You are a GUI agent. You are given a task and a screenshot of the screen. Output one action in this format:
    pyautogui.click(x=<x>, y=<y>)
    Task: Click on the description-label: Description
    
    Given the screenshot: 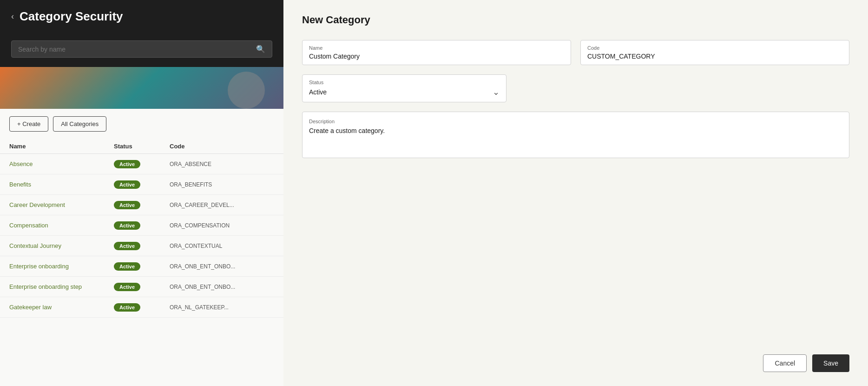 What is the action you would take?
    pyautogui.click(x=322, y=121)
    